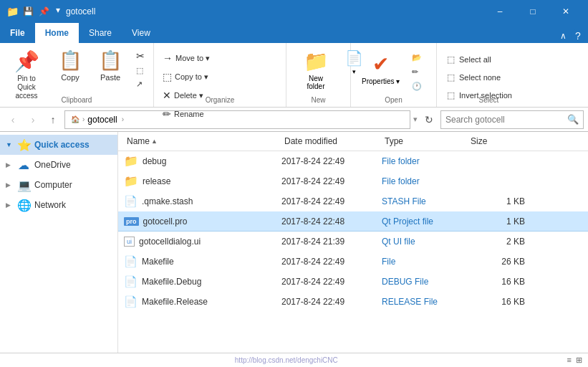 Image resolution: width=588 pixels, height=367 pixels. Describe the element at coordinates (110, 60) in the screenshot. I see `paste-icon: 📋` at that location.